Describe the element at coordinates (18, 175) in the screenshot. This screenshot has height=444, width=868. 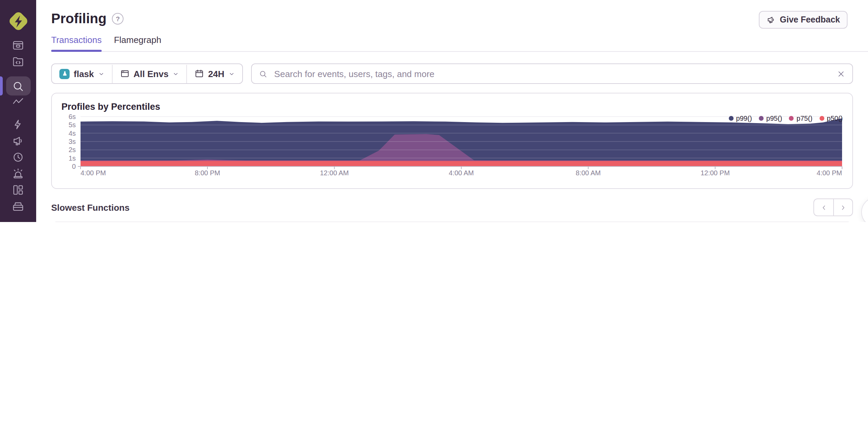
I see `siren-icon` at that location.